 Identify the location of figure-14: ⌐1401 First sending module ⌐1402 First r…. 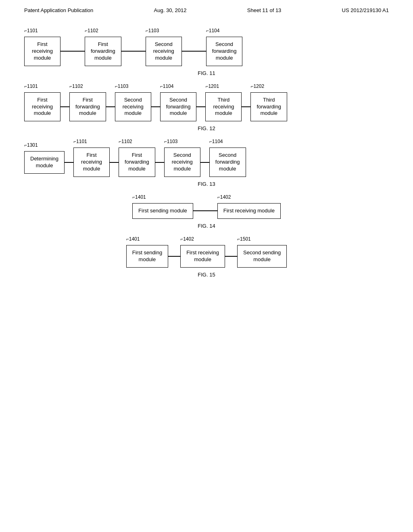
(206, 216).